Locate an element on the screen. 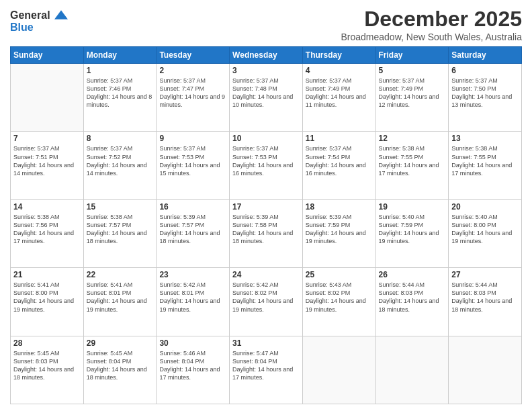 This screenshot has height=411, width=532. table-row: 8 Sunrise: 5:37 AM Sunset: 7:52 PM Dayli… is located at coordinates (120, 165).